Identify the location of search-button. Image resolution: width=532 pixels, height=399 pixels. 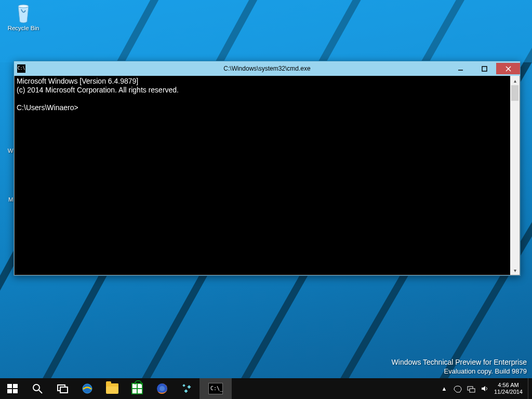
(37, 389).